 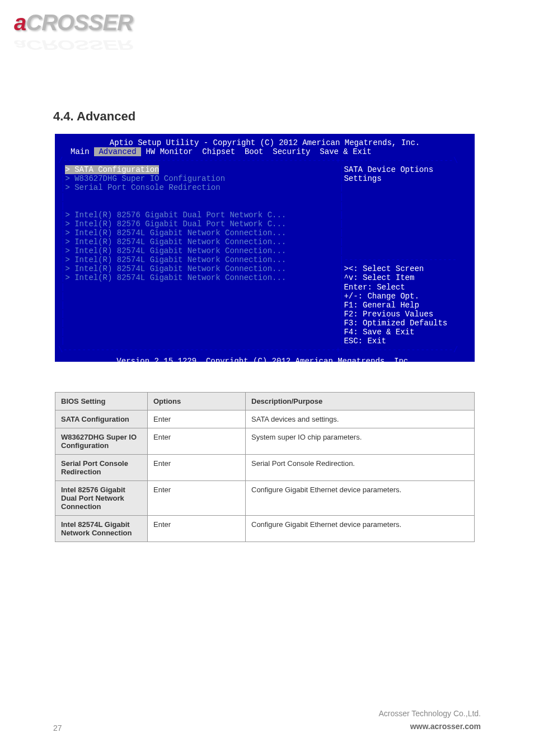 What do you see at coordinates (80, 152) in the screenshot?
I see `tab-main: Main` at bounding box center [80, 152].